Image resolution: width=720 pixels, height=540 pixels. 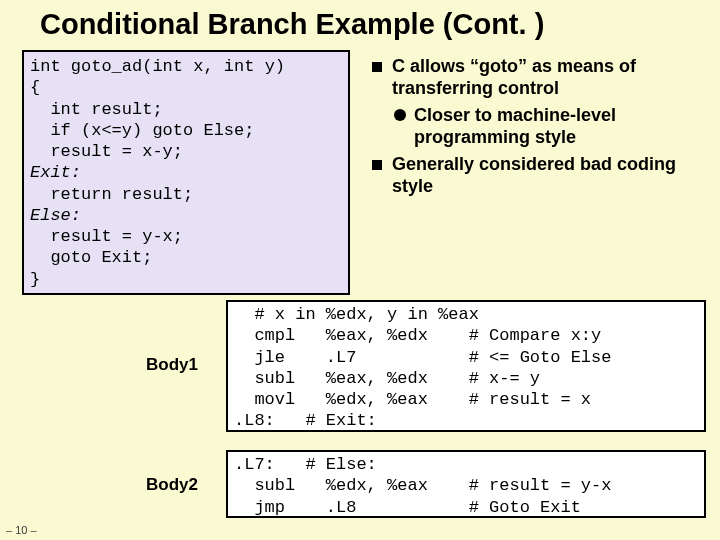 I want to click on body1-label: Body1, so click(x=172, y=365).